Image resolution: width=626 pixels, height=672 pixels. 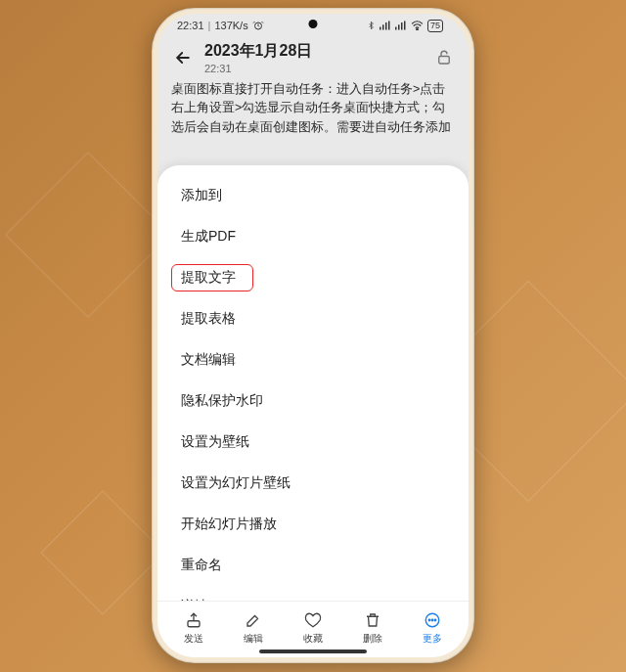 I want to click on send-button: 发送, so click(x=194, y=628).